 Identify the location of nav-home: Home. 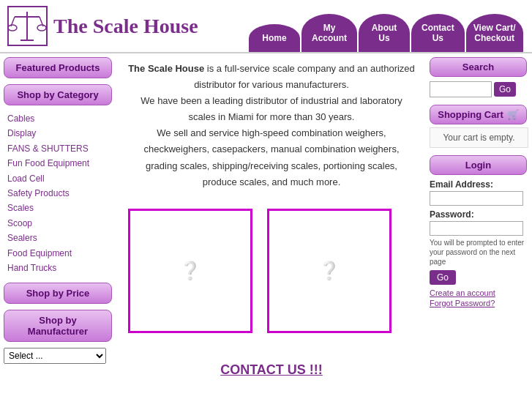
(274, 38).